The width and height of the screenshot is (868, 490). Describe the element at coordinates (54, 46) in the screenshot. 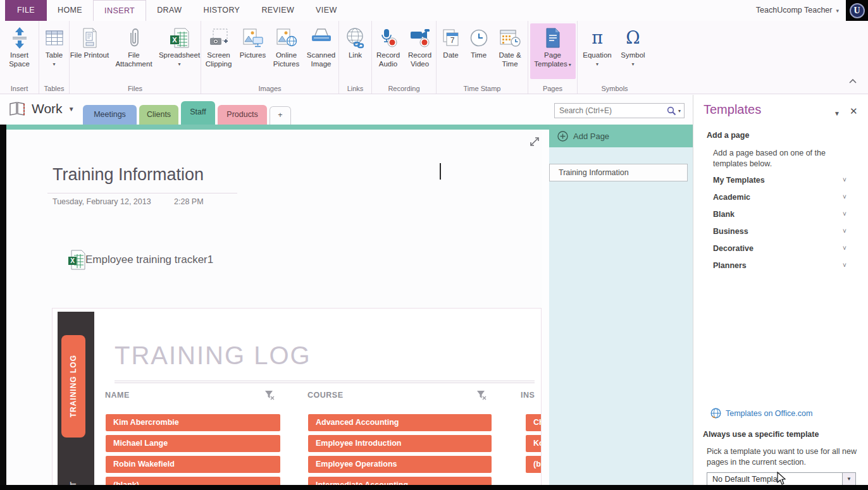

I see `table-button: Table ▾` at that location.